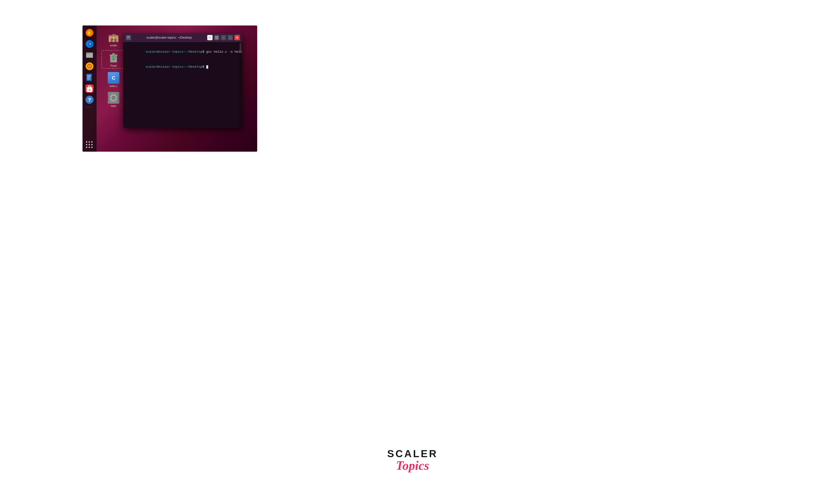  What do you see at coordinates (90, 66) in the screenshot?
I see `dock-item-rhythmbox` at bounding box center [90, 66].